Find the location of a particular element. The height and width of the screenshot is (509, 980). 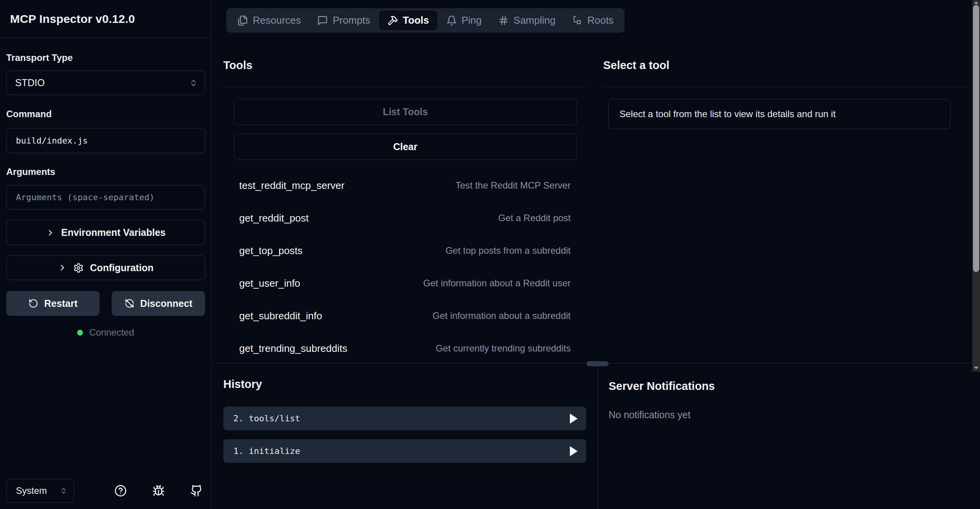

server-notifications-title: Server Notifications is located at coordinates (779, 386).